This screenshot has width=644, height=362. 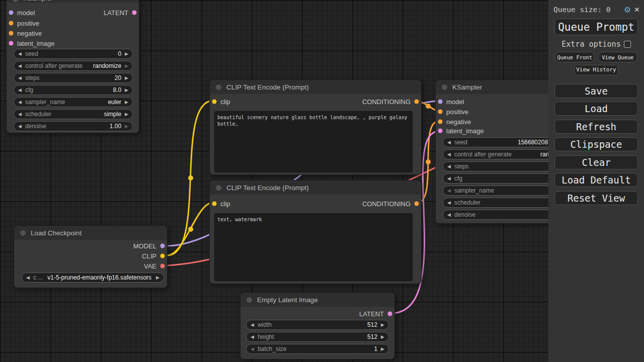 What do you see at coordinates (575, 57) in the screenshot?
I see `queue-front-button: Queue Front` at bounding box center [575, 57].